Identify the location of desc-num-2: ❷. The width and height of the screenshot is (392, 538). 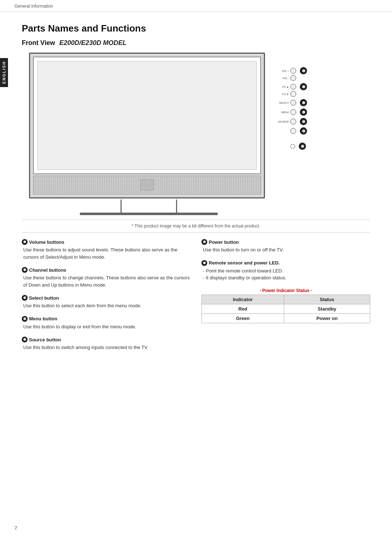
(25, 270).